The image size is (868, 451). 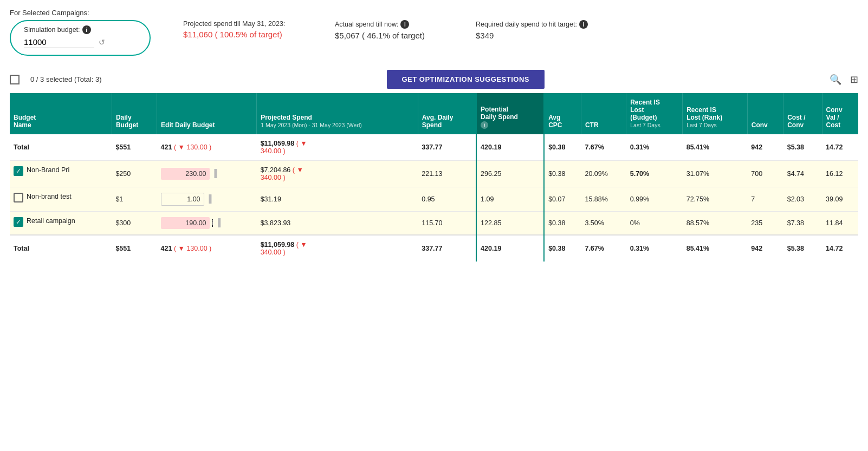 What do you see at coordinates (604, 224) in the screenshot?
I see `ctr-cell: 3.50%` at bounding box center [604, 224].